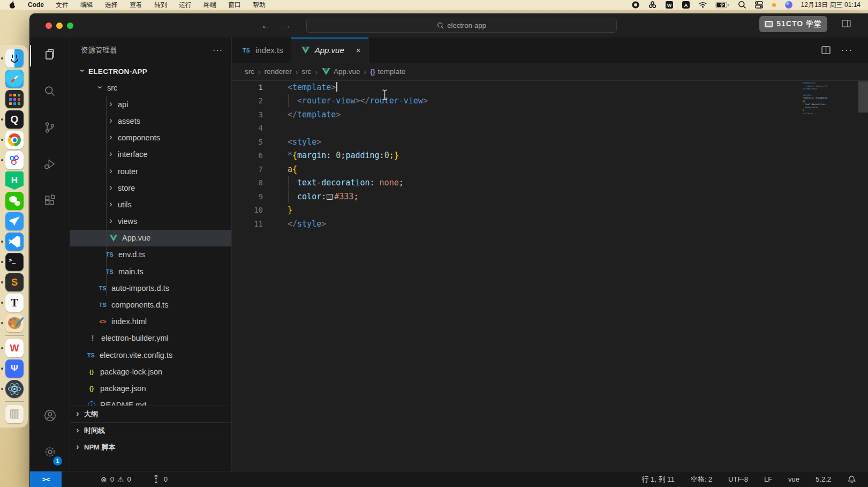 The height and width of the screenshot is (487, 868). I want to click on tree-item-auto-imports.d.ts: TSauto-imports.d.ts, so click(151, 288).